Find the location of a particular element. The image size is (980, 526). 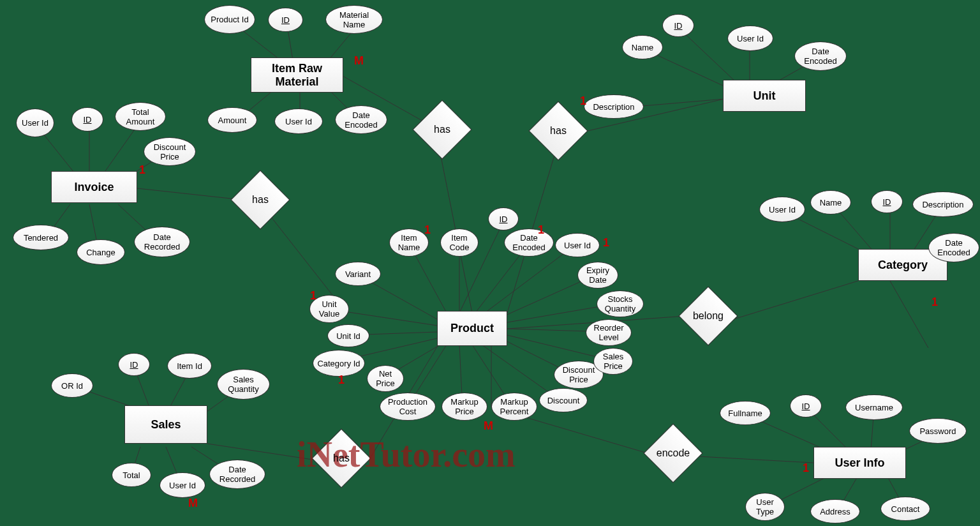

rel-has-unit: has is located at coordinates (558, 131).